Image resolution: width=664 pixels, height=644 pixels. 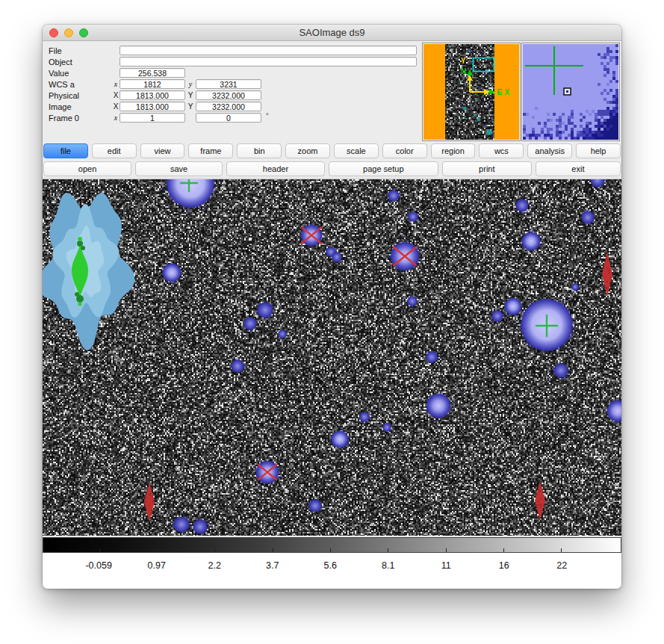 I want to click on colorbar-label: -0.059, so click(x=99, y=566).